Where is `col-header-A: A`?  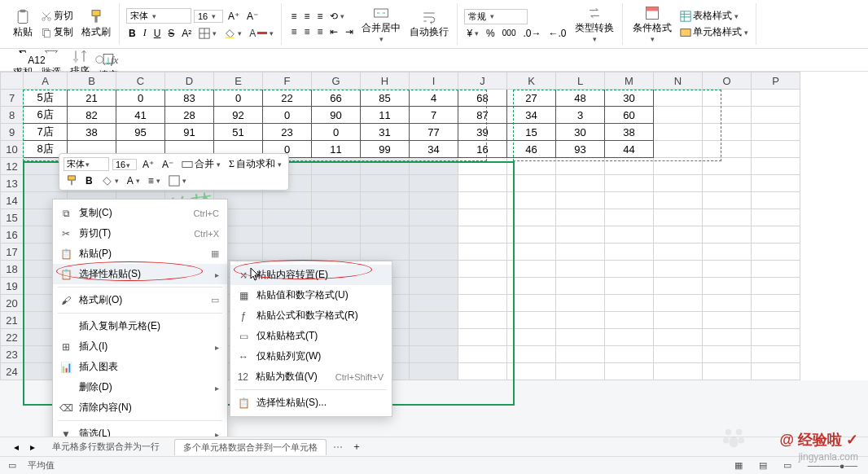 col-header-A: A is located at coordinates (46, 81).